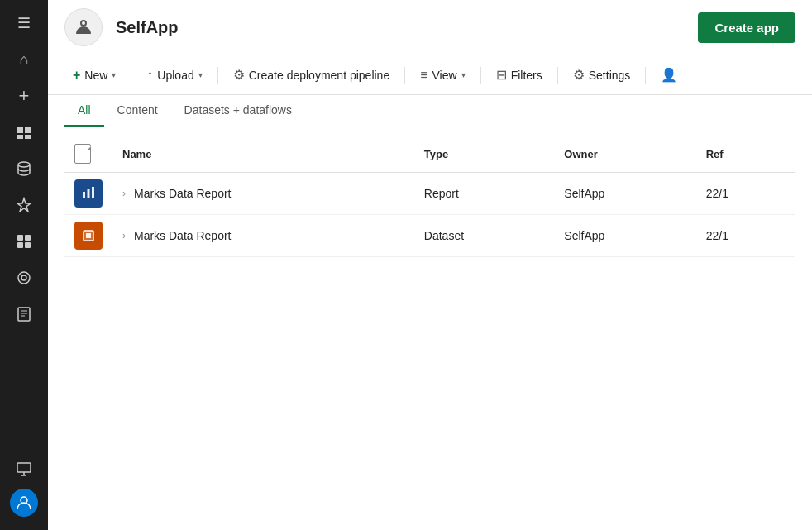 Image resolution: width=812 pixels, height=530 pixels. Describe the element at coordinates (24, 205) in the screenshot. I see `nav-goals` at that location.